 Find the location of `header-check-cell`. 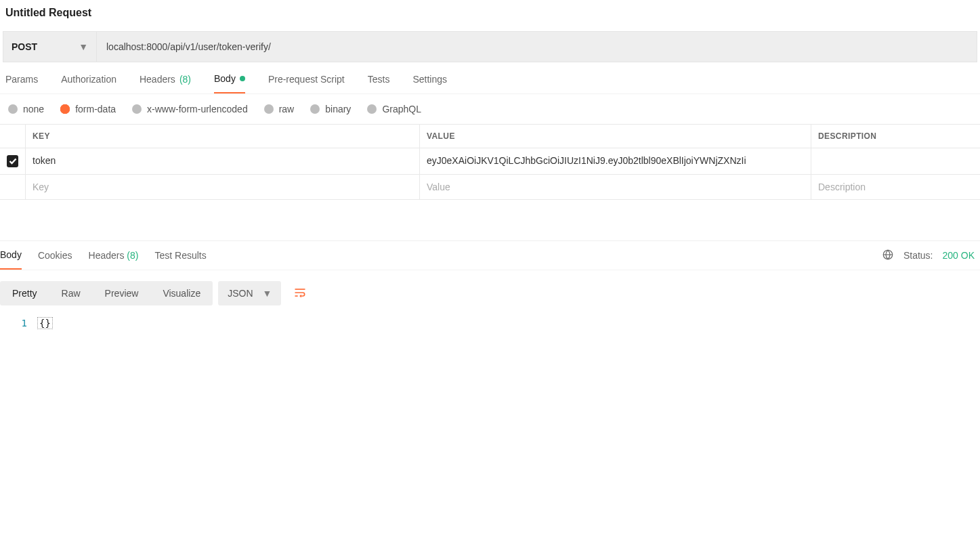

header-check-cell is located at coordinates (13, 136).